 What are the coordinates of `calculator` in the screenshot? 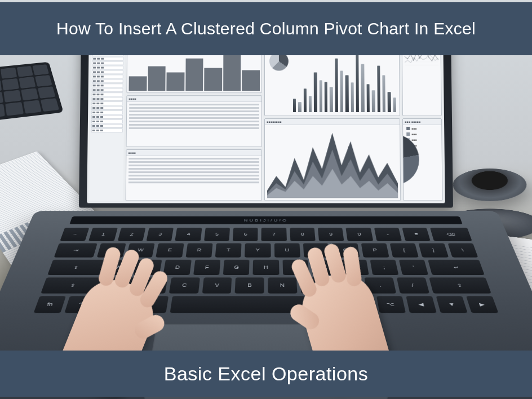 It's located at (32, 92).